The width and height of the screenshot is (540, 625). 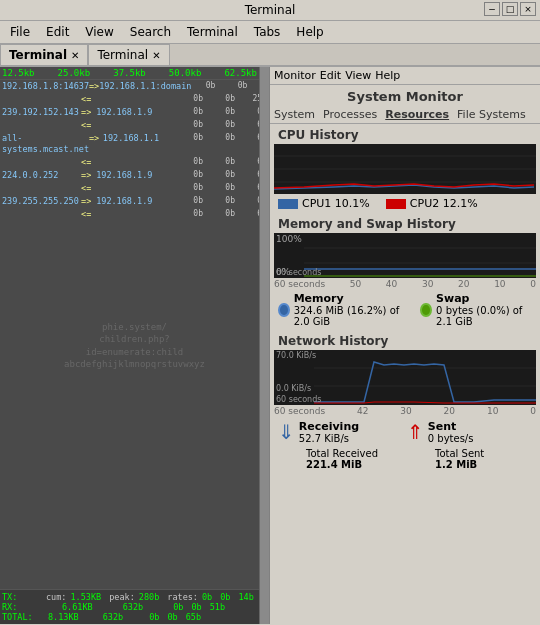 What do you see at coordinates (358, 76) in the screenshot?
I see `sysmon-menu-view: View` at bounding box center [358, 76].